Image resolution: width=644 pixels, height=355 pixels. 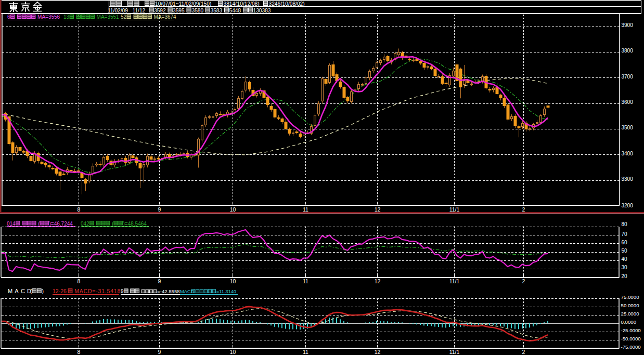 I want to click on svg-text: 3300, so click(x=627, y=179).